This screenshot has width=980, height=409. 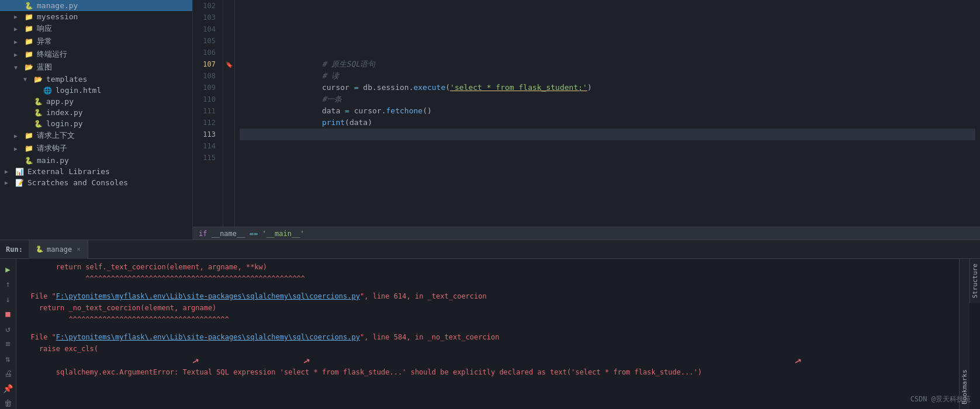 I want to click on arrow-indicator-3: →, so click(x=798, y=360).